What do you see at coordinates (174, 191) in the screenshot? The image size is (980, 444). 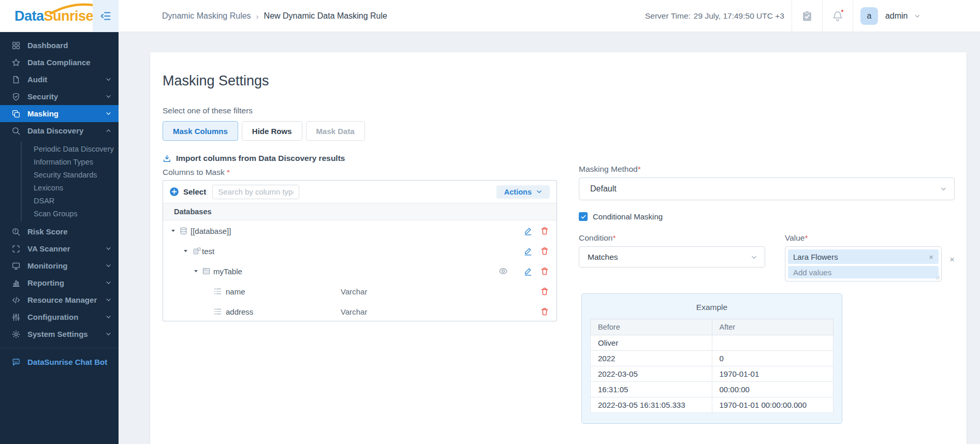 I see `add-column-button` at bounding box center [174, 191].